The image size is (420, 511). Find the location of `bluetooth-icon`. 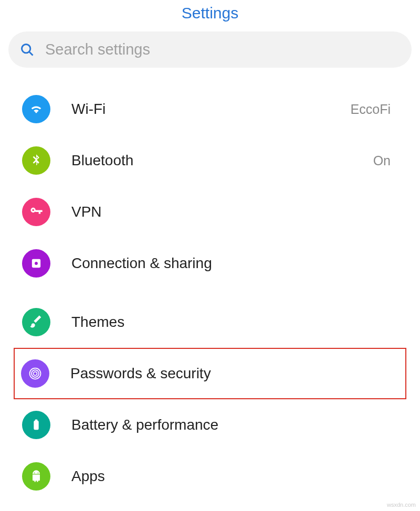

bluetooth-icon is located at coordinates (36, 161).